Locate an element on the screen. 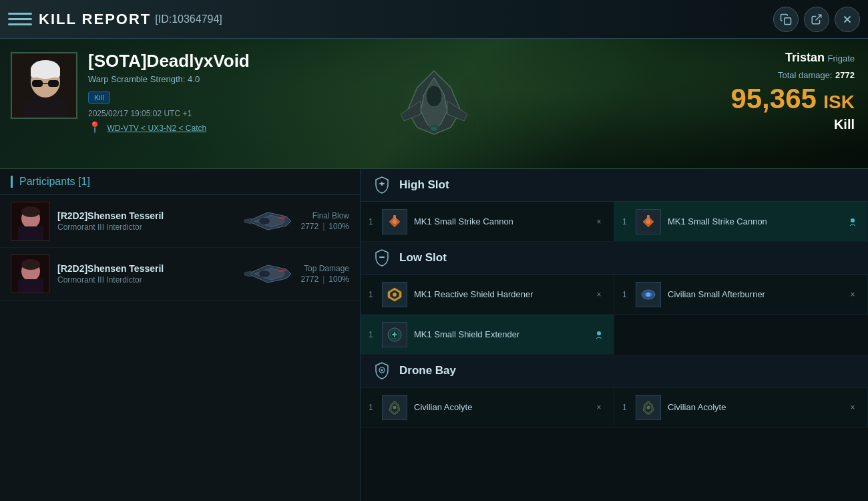 This screenshot has height=501, width=868. high-slot-title: High Slot is located at coordinates (425, 185).